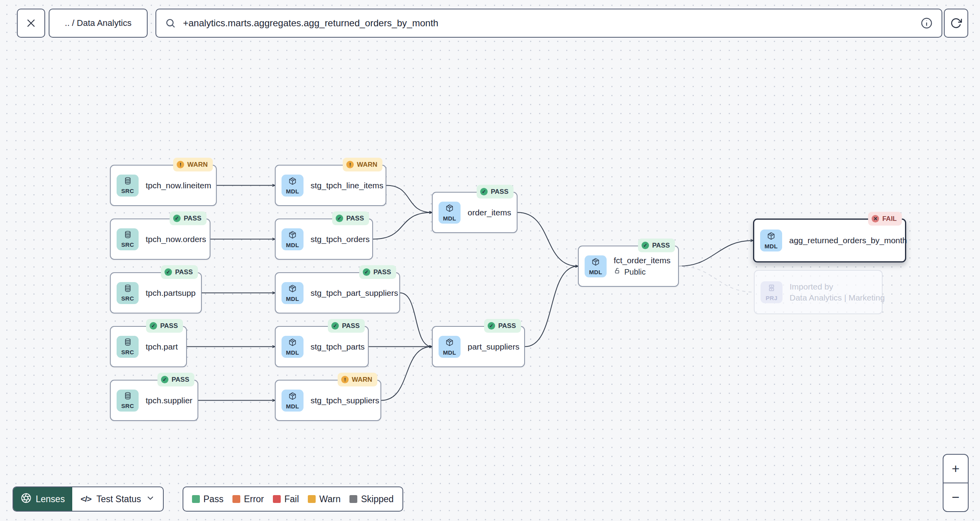 This screenshot has width=980, height=521. Describe the element at coordinates (345, 401) in the screenshot. I see `node-text: stg_tpch_suppliers` at that location.